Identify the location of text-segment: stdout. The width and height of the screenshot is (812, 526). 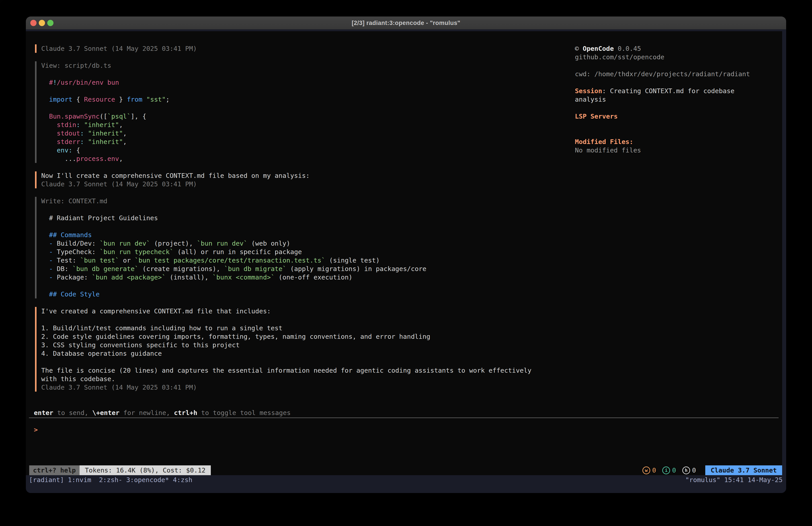
(61, 133).